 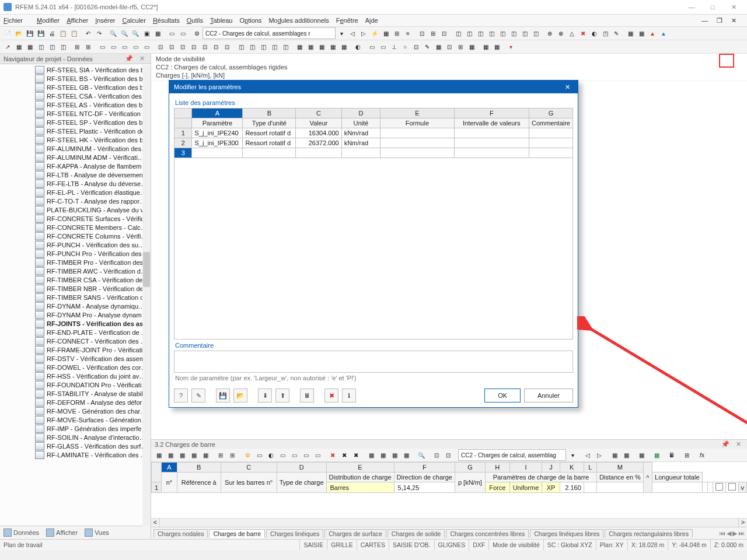 I want to click on tool-t-icon: ◳, so click(x=605, y=33).